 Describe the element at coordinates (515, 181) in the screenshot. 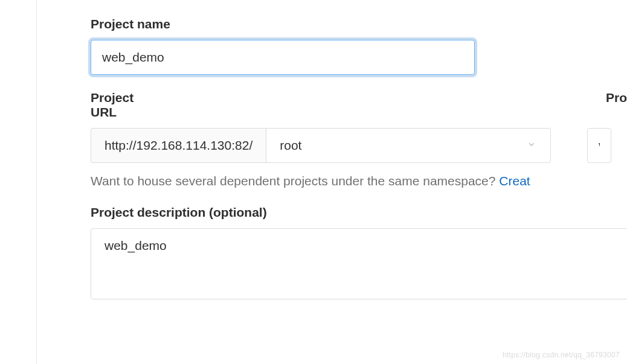

I see `create-group-link: Creat` at that location.